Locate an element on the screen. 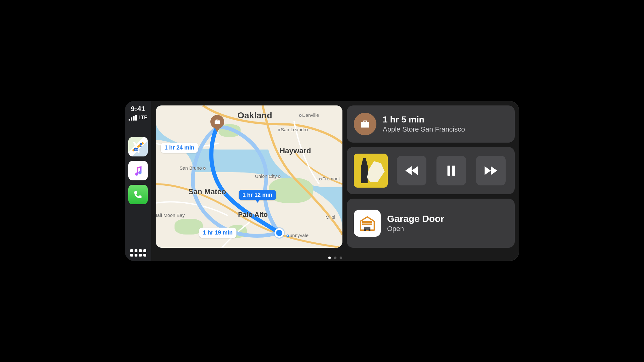 This screenshot has width=644, height=362. page-indicator is located at coordinates (335, 258).